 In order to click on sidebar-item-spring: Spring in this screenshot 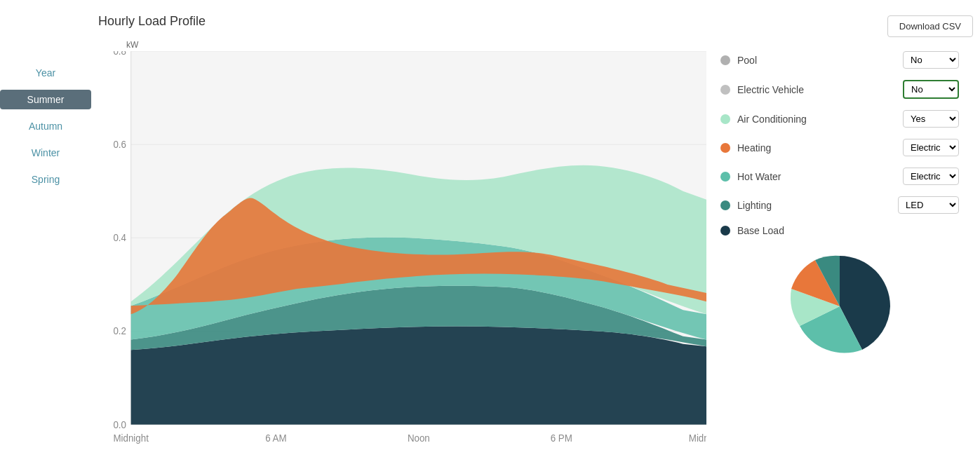, I will do `click(46, 179)`.